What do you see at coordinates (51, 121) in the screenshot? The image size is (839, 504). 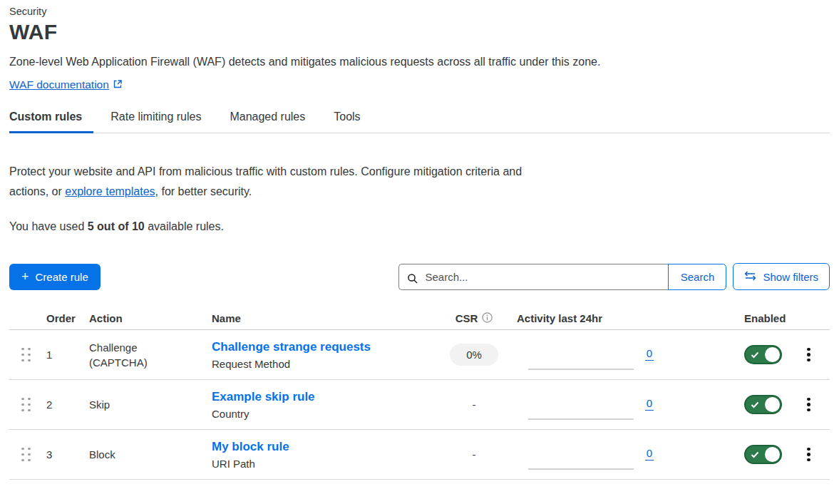 I see `tab-custom-rules: Custom rules` at bounding box center [51, 121].